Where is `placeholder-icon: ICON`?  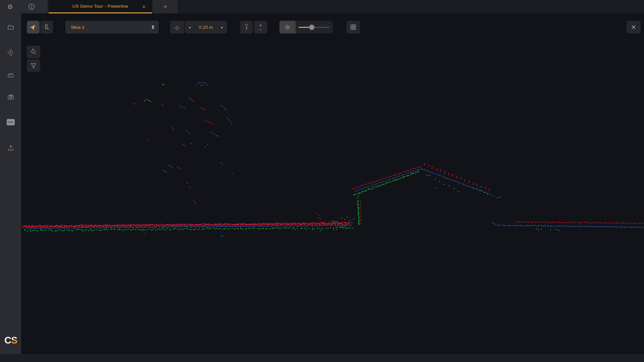 placeholder-icon: ICON is located at coordinates (11, 122).